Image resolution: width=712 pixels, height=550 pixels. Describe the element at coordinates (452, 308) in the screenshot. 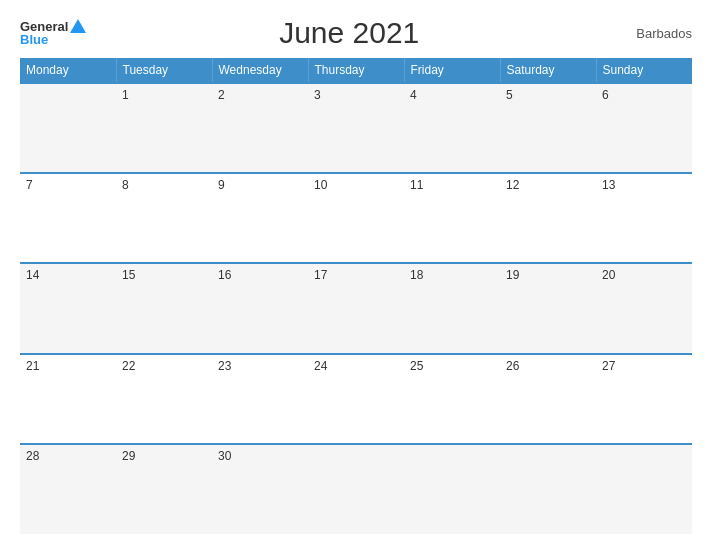

I see `calendar-day-cell: 18` at that location.